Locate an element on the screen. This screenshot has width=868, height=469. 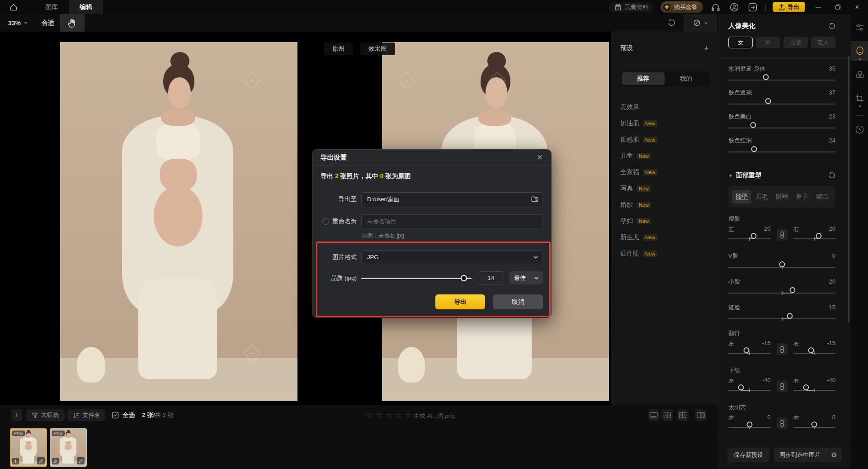
zoom-level-control: 33% is located at coordinates (18, 23).